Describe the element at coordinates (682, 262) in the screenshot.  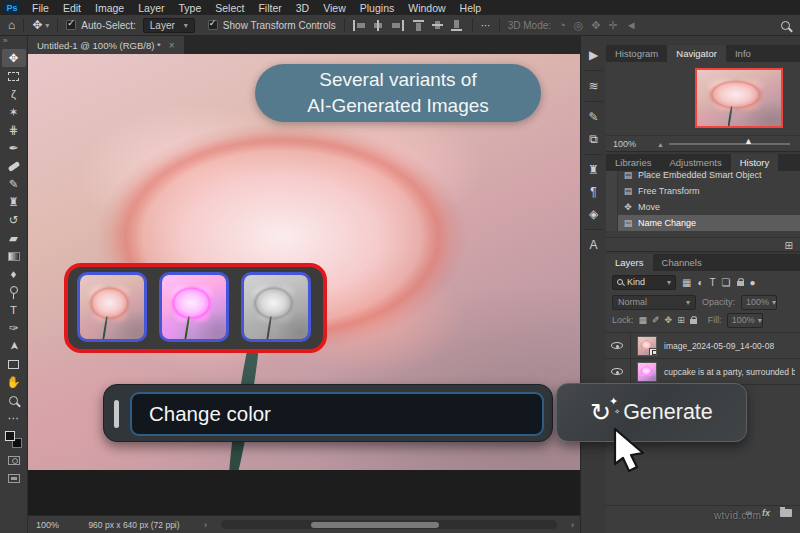
I see `tab-channels: Channels` at that location.